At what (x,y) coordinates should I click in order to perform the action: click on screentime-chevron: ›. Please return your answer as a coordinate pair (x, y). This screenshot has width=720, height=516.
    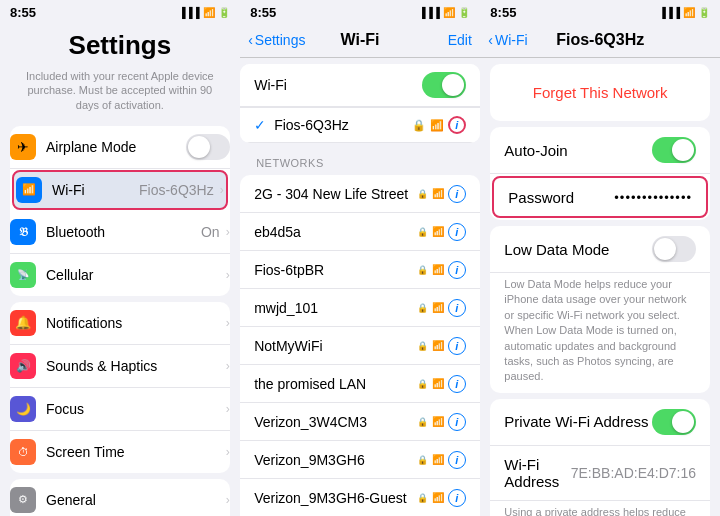
    Looking at the image, I should click on (228, 452).